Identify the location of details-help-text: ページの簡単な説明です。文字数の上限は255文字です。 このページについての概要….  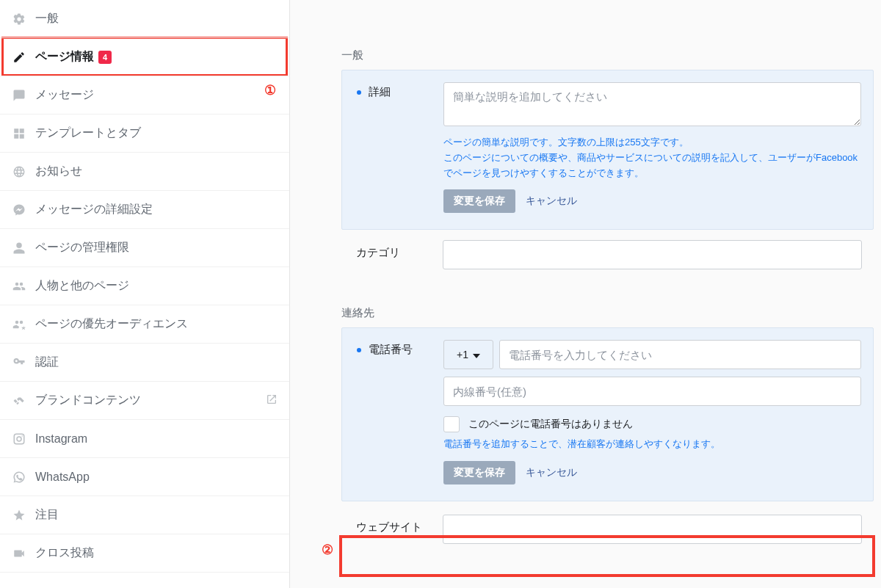
(652, 158).